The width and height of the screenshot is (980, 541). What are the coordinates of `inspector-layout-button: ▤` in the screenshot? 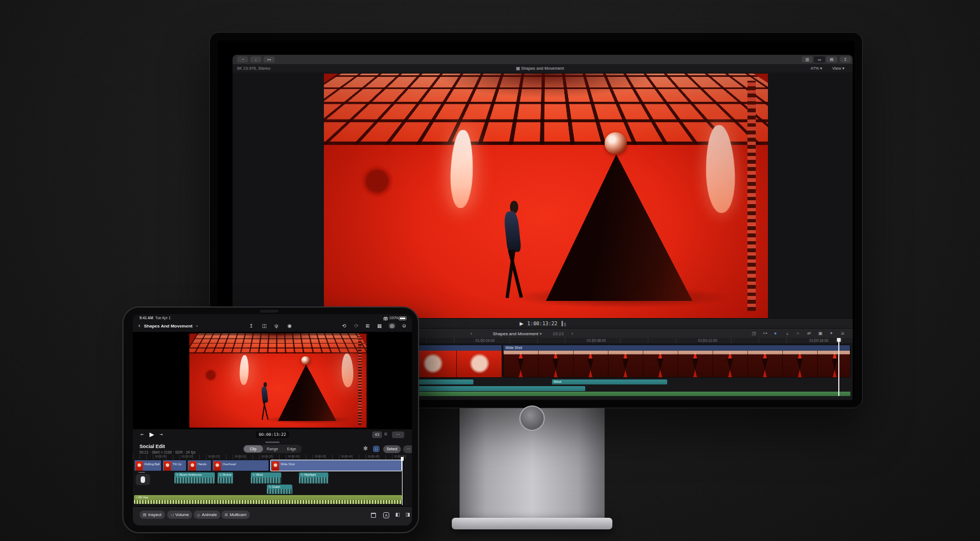 It's located at (832, 60).